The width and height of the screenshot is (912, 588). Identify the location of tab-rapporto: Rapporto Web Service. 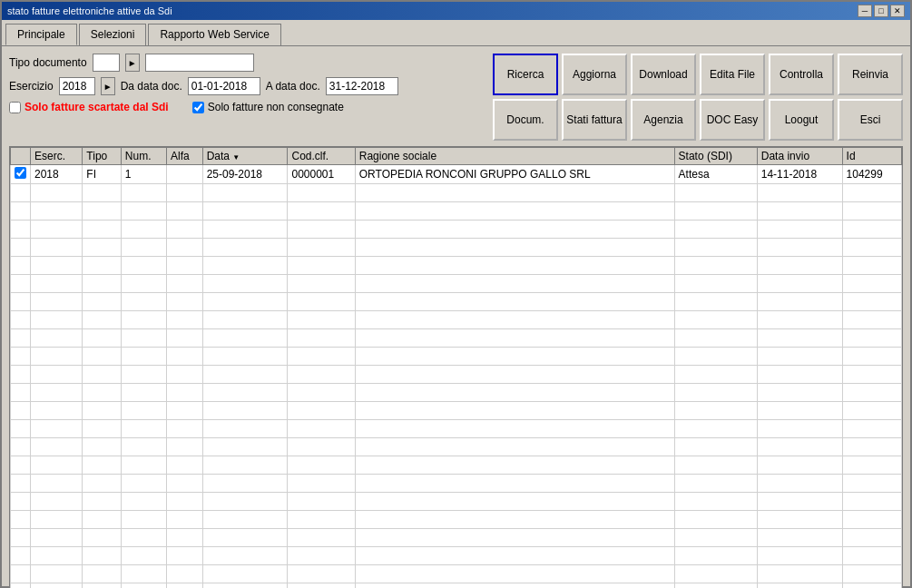
(214, 34).